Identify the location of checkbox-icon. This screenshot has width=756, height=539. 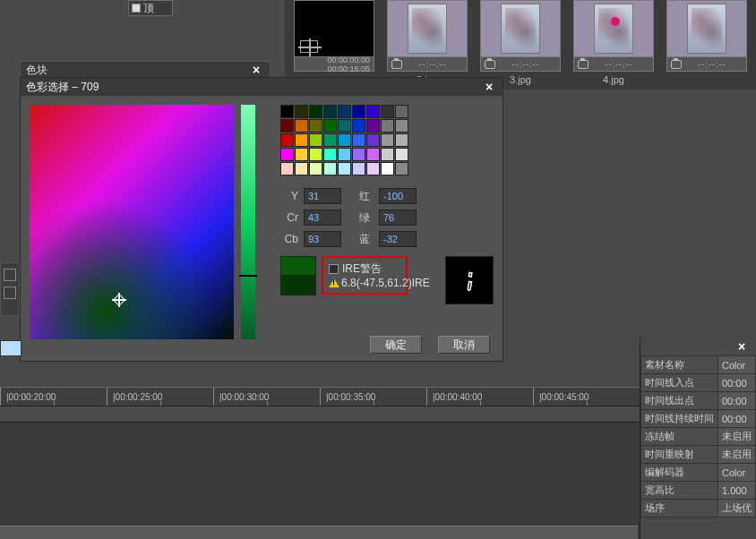
(136, 8).